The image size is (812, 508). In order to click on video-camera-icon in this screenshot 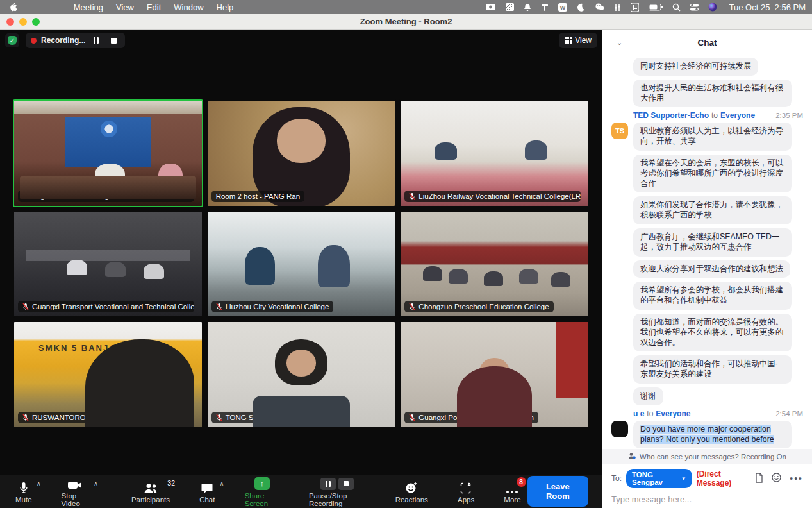, I will do `click(75, 483)`.